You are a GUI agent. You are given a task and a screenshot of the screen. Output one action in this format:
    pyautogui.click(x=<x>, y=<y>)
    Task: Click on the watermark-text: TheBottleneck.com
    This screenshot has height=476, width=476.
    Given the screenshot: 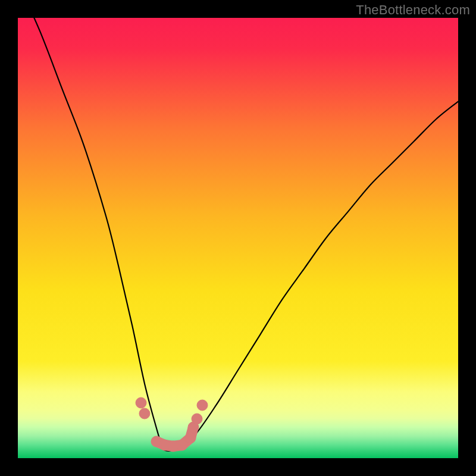 What is the action you would take?
    pyautogui.click(x=413, y=10)
    